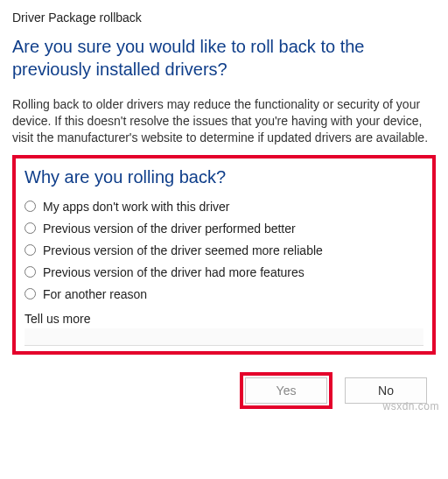  Describe the element at coordinates (136, 207) in the screenshot. I see `reason-label-0: My apps don't work with this driver` at that location.